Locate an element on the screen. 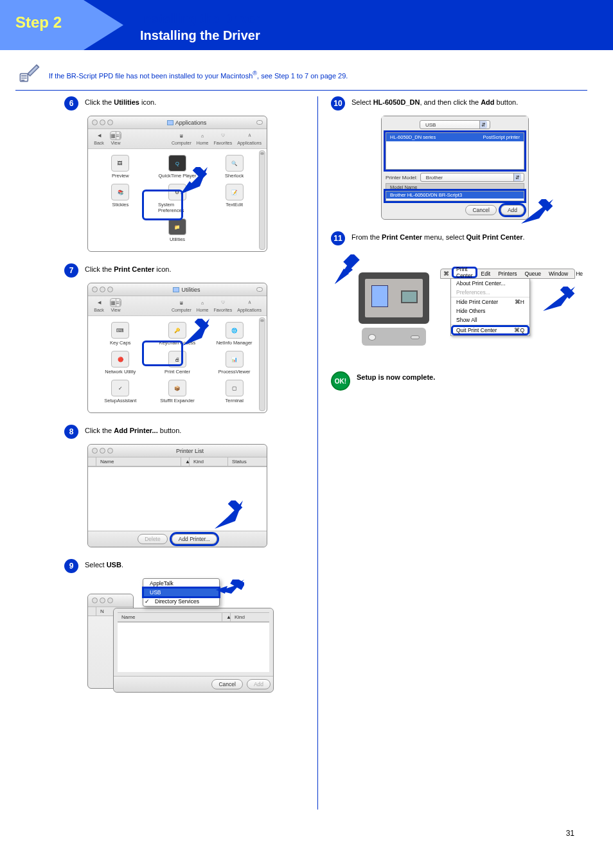  step-9: 9 Select USB. is located at coordinates (190, 566).